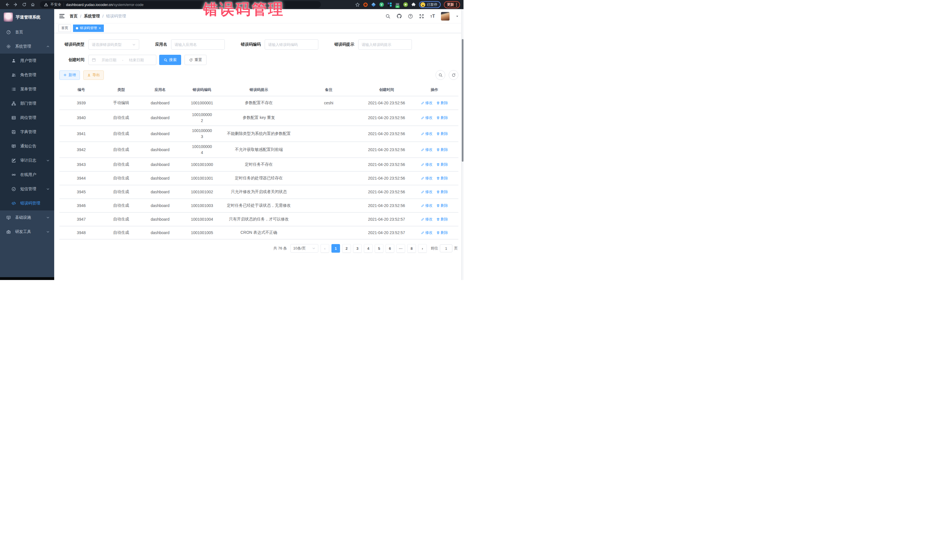 This screenshot has height=560, width=927. Describe the element at coordinates (401, 248) in the screenshot. I see `page-ellipsis: ···` at that location.